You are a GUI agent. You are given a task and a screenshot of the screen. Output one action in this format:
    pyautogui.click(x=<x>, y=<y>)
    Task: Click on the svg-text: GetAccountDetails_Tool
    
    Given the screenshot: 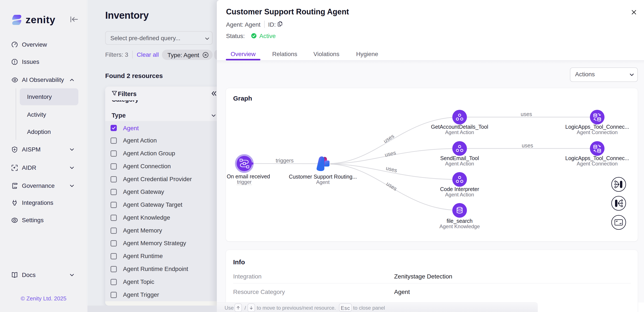 What is the action you would take?
    pyautogui.click(x=460, y=127)
    